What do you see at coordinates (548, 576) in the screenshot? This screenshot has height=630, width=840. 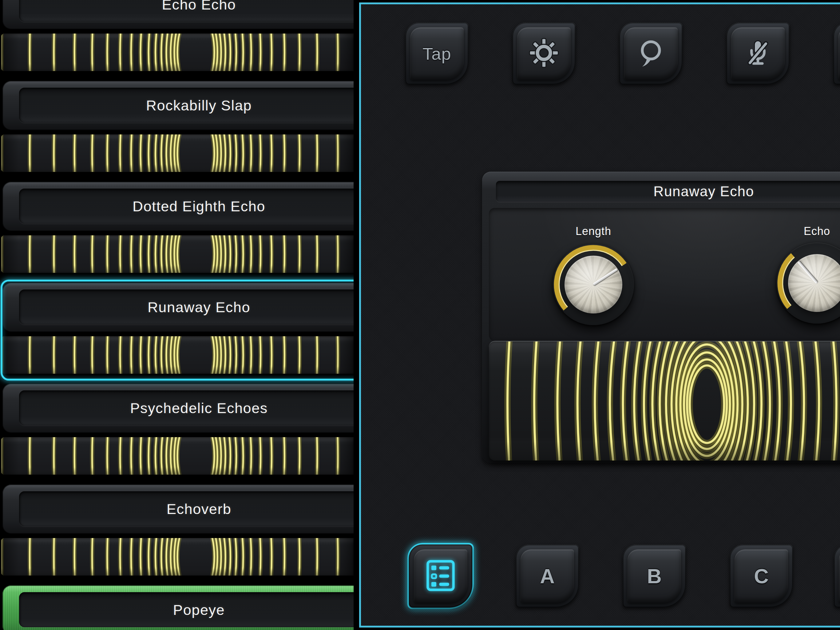 I see `bank-a-button: A` at bounding box center [548, 576].